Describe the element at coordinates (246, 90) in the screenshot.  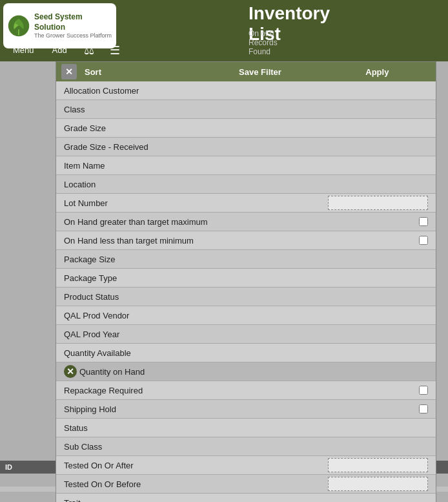
I see `filter-row: Allocation Customer` at that location.